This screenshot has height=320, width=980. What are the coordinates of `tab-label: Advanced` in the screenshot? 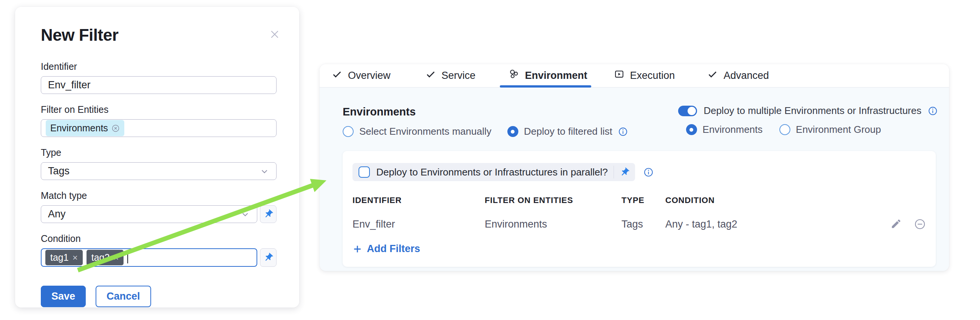 It's located at (746, 76).